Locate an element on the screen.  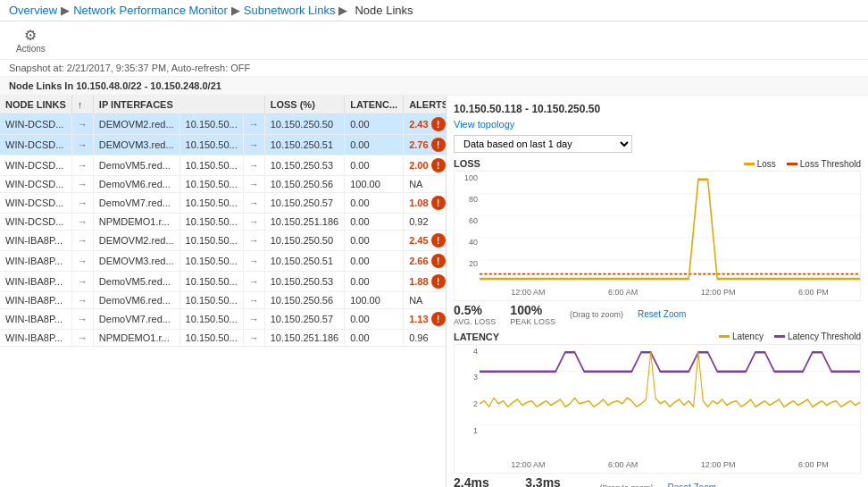
cell-latency: NA is located at coordinates (425, 300).